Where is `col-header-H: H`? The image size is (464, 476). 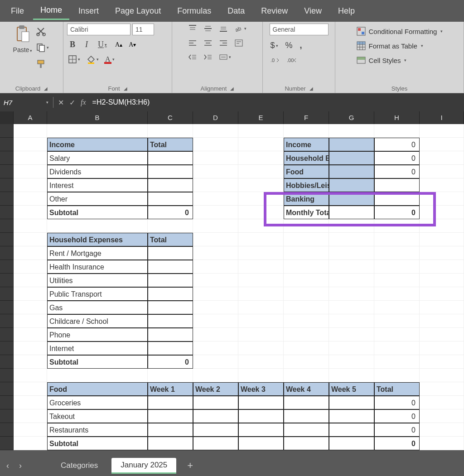
col-header-H: H is located at coordinates (397, 118).